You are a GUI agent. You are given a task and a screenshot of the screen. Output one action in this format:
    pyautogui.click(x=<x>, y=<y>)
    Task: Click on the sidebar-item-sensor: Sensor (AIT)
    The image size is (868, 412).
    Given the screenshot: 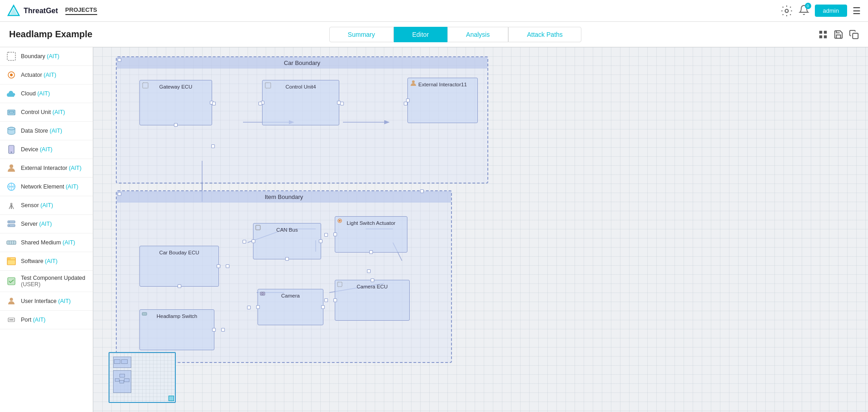 What is the action you would take?
    pyautogui.click(x=46, y=205)
    